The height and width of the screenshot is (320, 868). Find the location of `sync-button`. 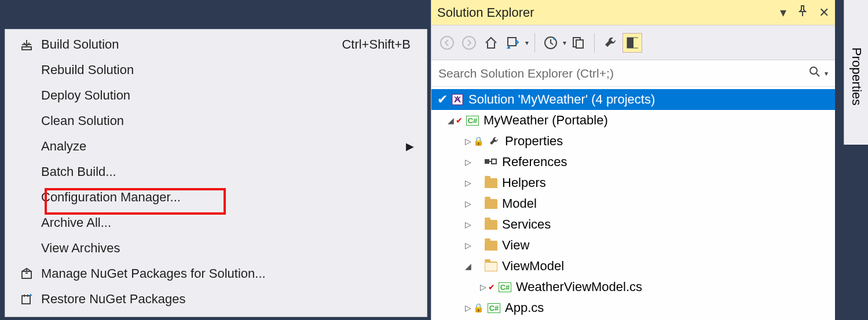

sync-button is located at coordinates (513, 43).